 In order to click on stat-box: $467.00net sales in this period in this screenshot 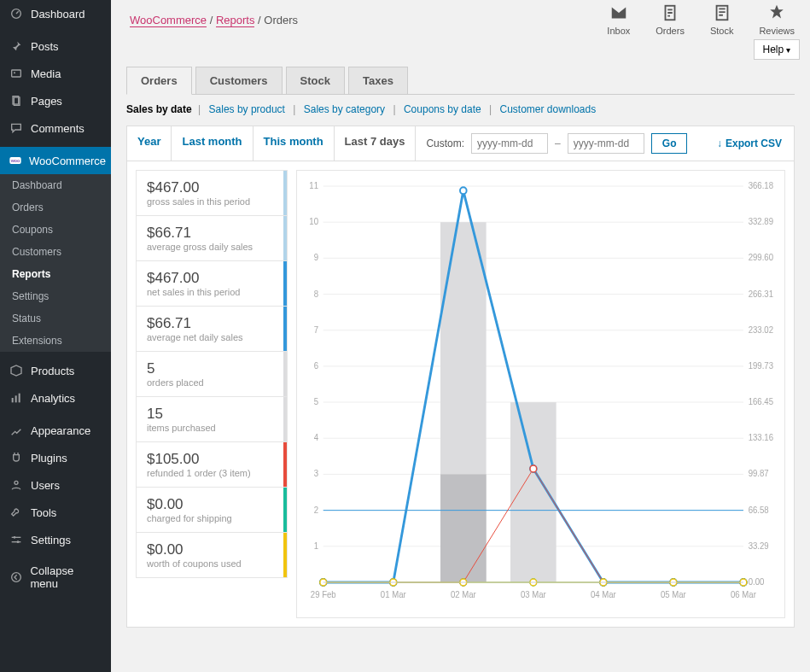, I will do `click(212, 283)`.